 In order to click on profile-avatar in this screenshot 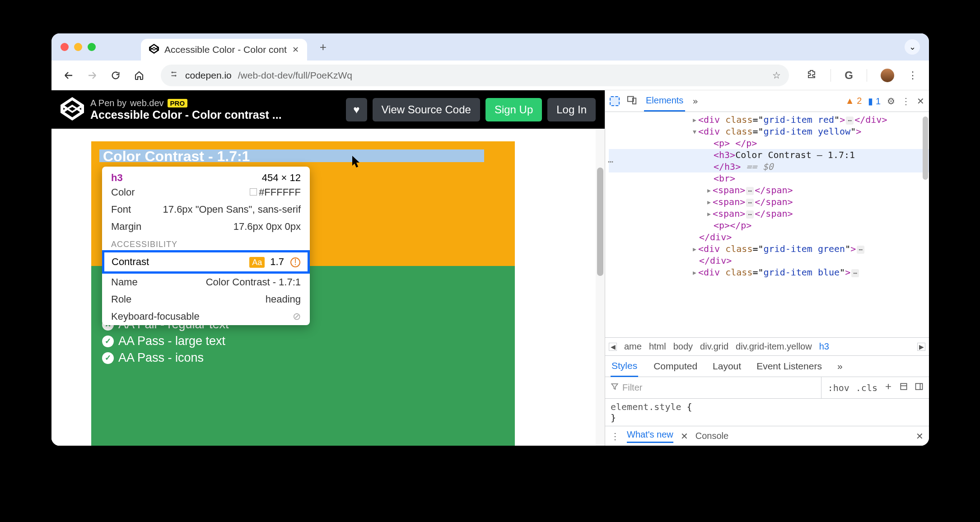, I will do `click(887, 75)`.